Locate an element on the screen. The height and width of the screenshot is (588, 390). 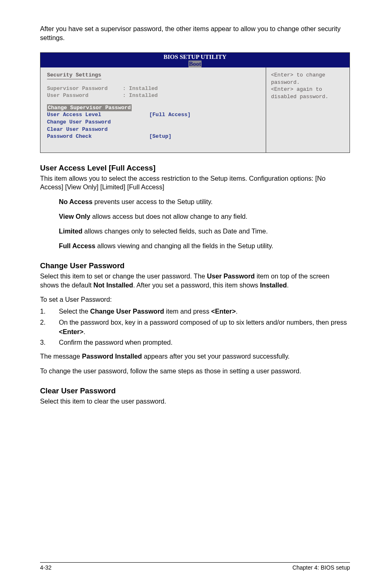
bios-title-bar: BIOS SETUP UTILITY Boot is located at coordinates (195, 61).